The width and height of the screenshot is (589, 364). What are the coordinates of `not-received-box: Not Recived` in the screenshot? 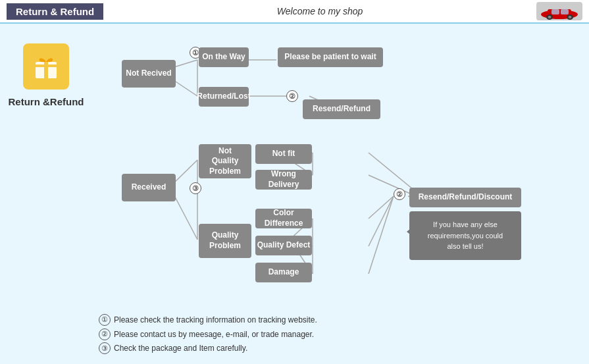 It's located at (149, 74).